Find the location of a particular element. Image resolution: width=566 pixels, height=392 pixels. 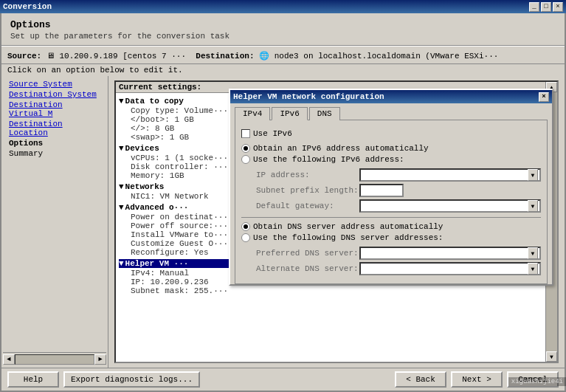

next-button: Next > is located at coordinates (477, 379).